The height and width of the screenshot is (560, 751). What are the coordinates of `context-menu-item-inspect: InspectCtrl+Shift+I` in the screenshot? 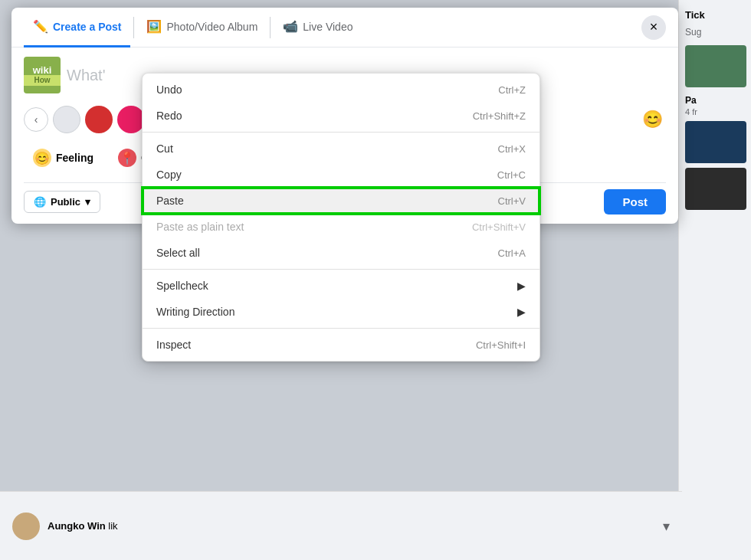 It's located at (341, 345).